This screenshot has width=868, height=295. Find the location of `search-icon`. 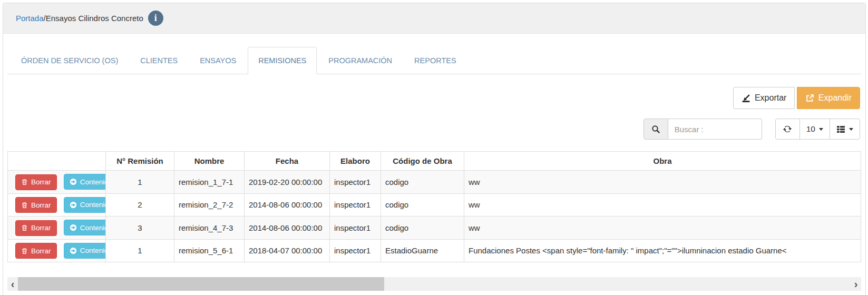

search-icon is located at coordinates (656, 129).